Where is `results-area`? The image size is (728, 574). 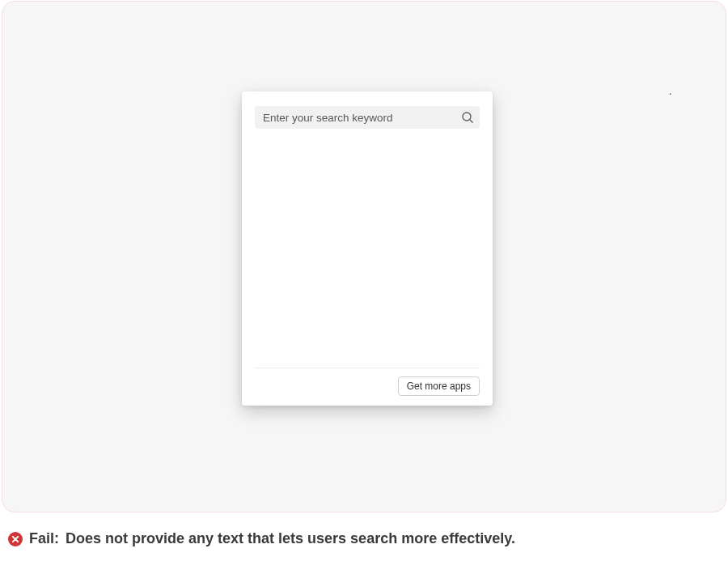 results-area is located at coordinates (367, 248).